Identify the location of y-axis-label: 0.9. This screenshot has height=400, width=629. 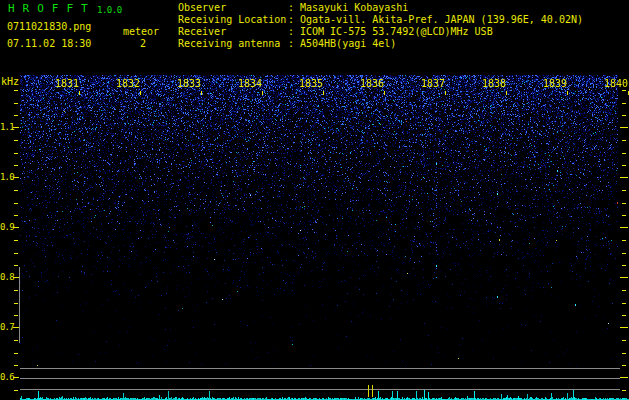
(6, 227).